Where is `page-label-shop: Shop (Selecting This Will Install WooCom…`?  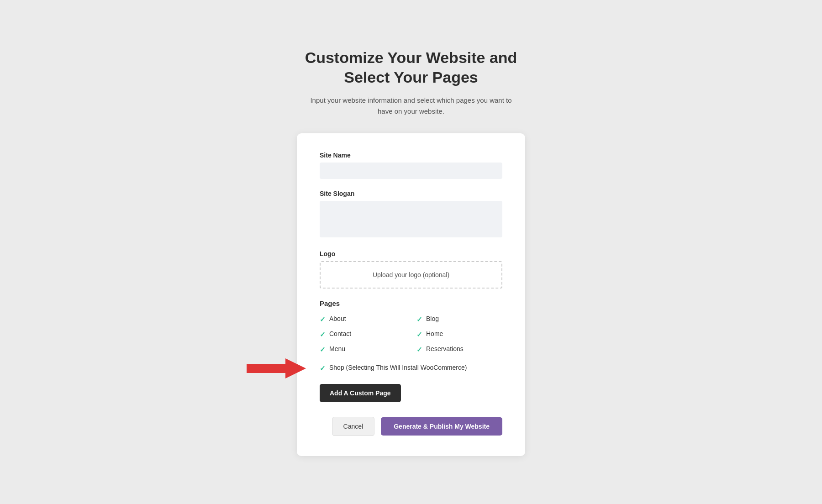 page-label-shop: Shop (Selecting This Will Install WooCom… is located at coordinates (398, 368).